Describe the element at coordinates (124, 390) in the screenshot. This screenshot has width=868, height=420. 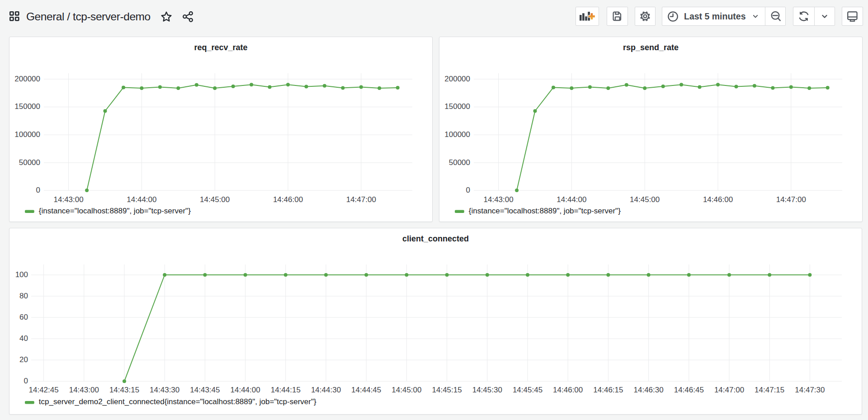
I see `svg-text: 14:43:15` at that location.